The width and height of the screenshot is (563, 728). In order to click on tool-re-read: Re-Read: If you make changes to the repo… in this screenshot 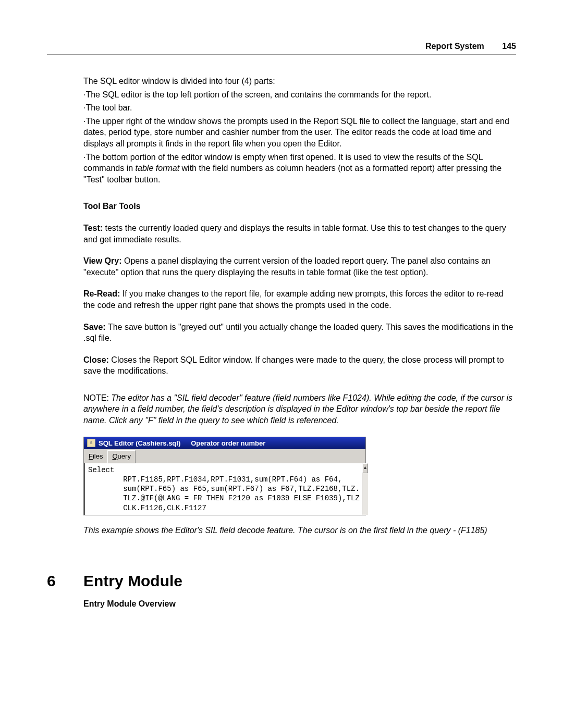, I will do `click(300, 299)`.